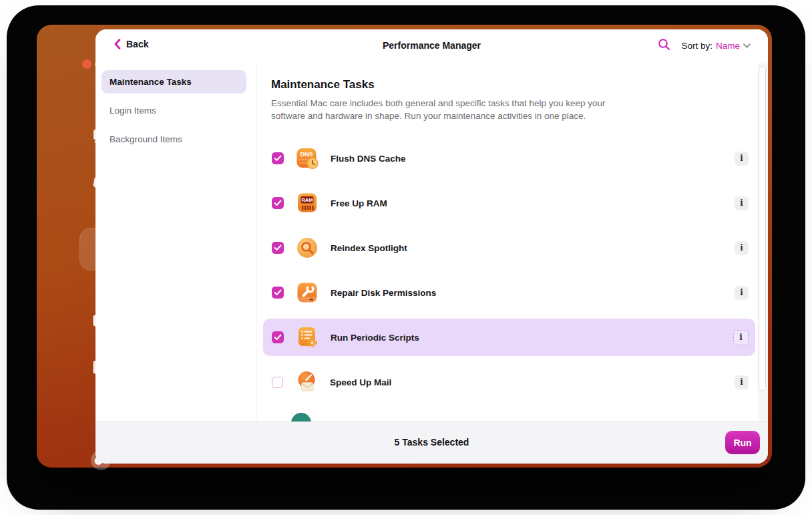 The height and width of the screenshot is (515, 812). Describe the element at coordinates (87, 64) in the screenshot. I see `close-window-button` at that location.